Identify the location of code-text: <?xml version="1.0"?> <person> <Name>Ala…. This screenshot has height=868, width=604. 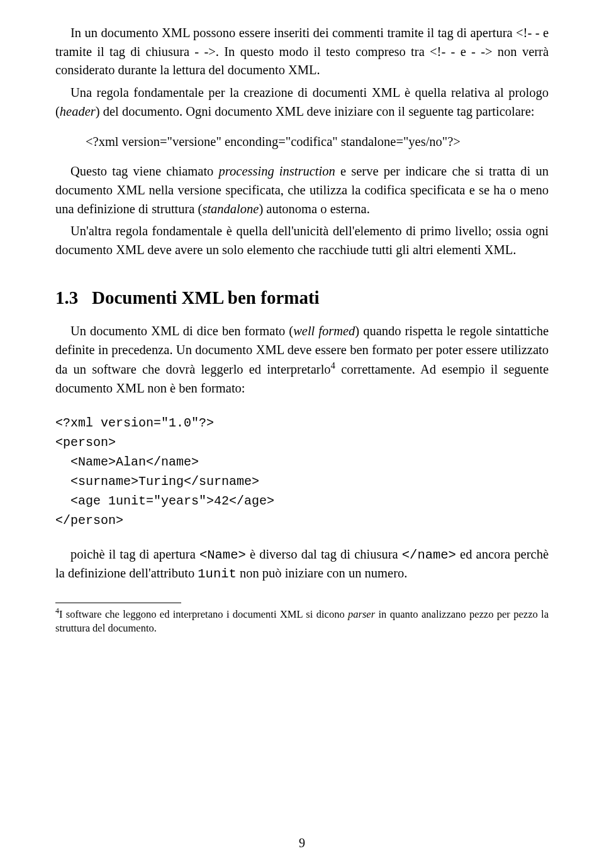
(165, 472).